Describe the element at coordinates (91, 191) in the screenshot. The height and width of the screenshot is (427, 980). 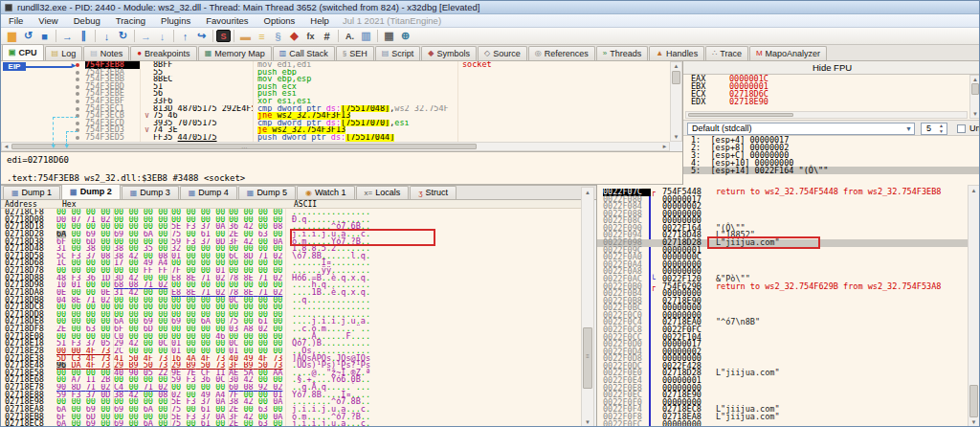
I see `tab-dump-2: ▦Dump 2` at that location.